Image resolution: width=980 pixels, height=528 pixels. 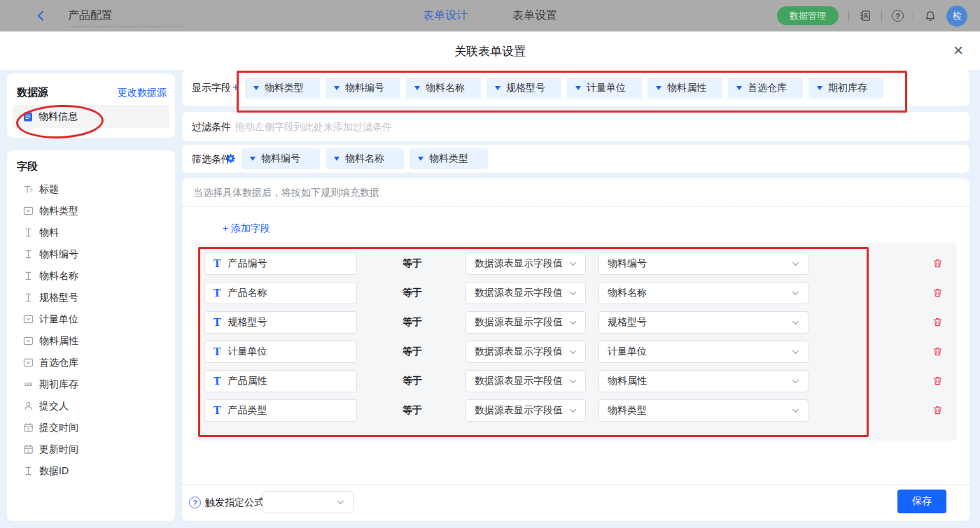 What do you see at coordinates (958, 50) in the screenshot?
I see `close-icon: ×` at bounding box center [958, 50].